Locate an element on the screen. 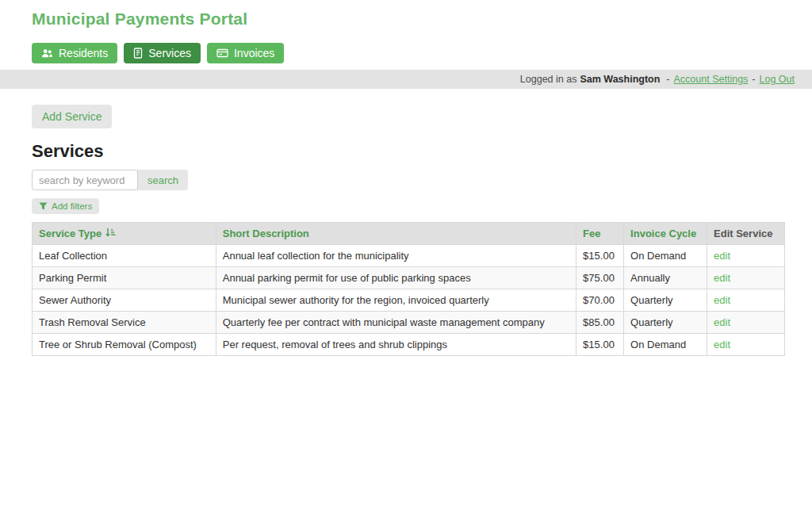 This screenshot has height=513, width=812. users-icon is located at coordinates (48, 54).